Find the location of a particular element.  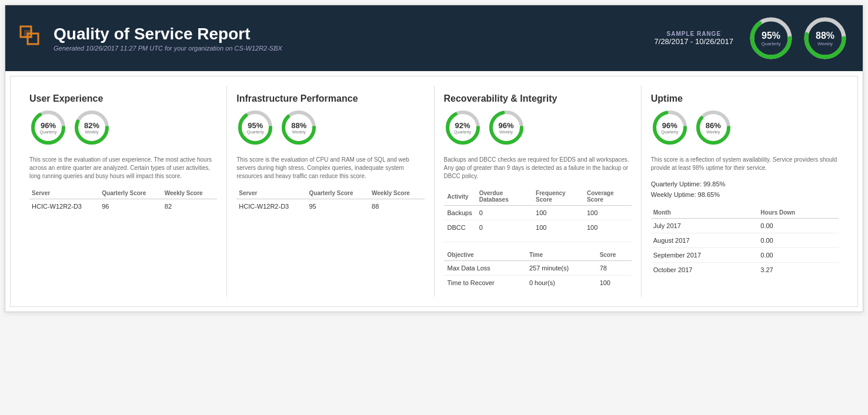

recov-col-time: Time is located at coordinates (561, 255).